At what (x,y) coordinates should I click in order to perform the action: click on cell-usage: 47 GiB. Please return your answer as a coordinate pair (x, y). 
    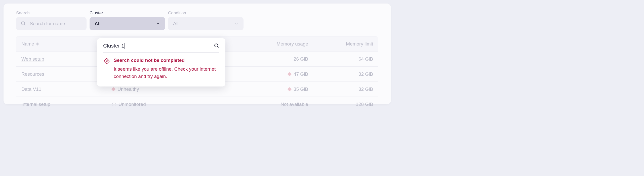
    Looking at the image, I should click on (265, 74).